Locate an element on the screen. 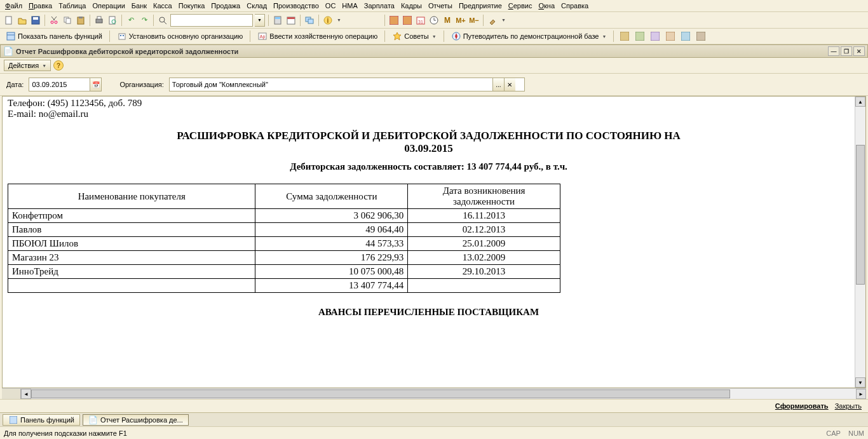 The width and height of the screenshot is (868, 439). copy-icon is located at coordinates (67, 20).